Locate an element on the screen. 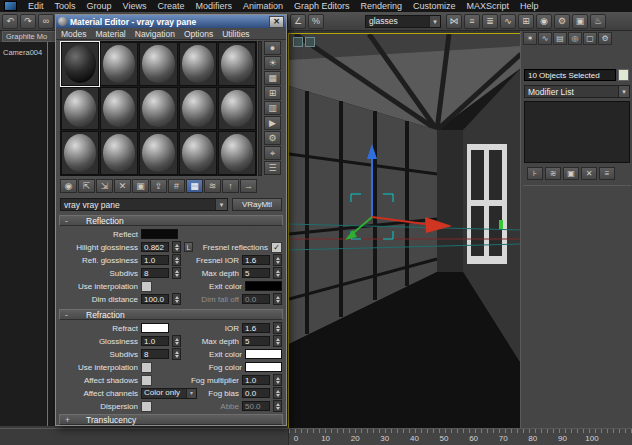 This screenshot has height=445, width=632. fog-color-swatch is located at coordinates (264, 367).